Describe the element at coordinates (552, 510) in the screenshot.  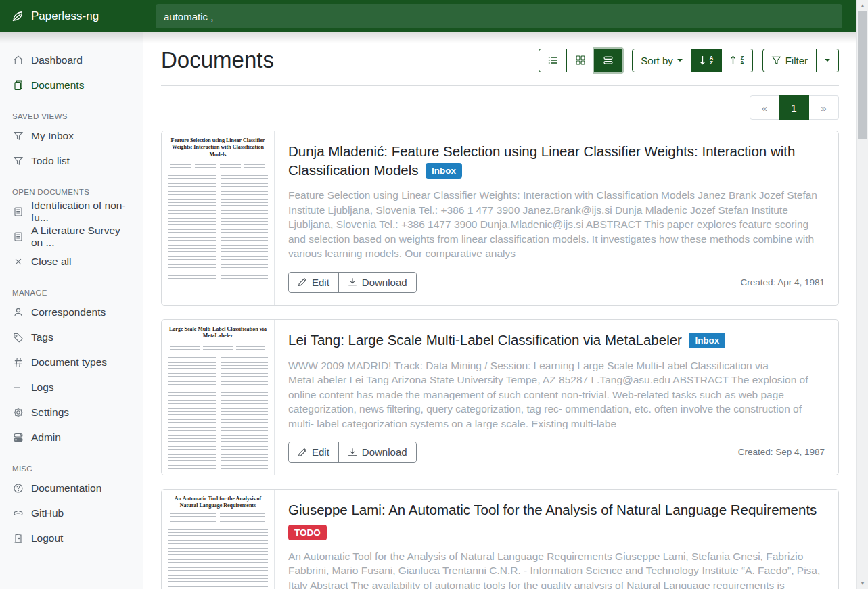
I see `document-title-link: Giuseppe Lami: An Automatic Tool for the…` at that location.